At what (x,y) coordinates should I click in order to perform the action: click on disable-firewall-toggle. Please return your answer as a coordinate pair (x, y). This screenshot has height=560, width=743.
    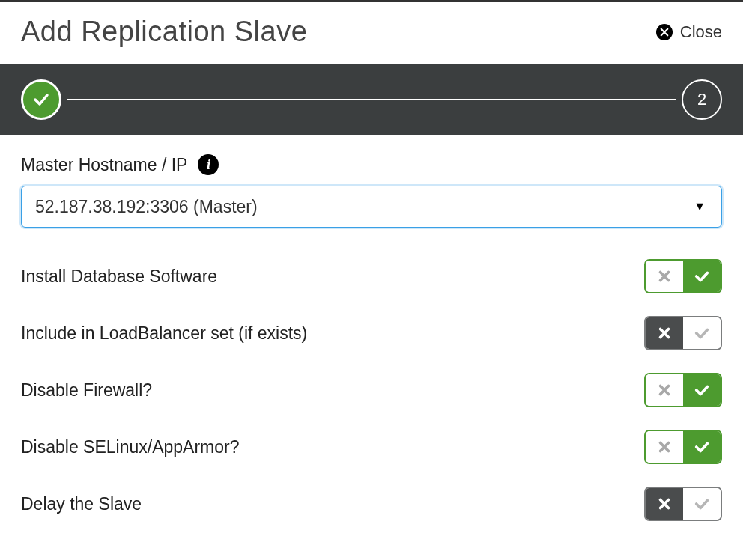
    Looking at the image, I should click on (683, 390).